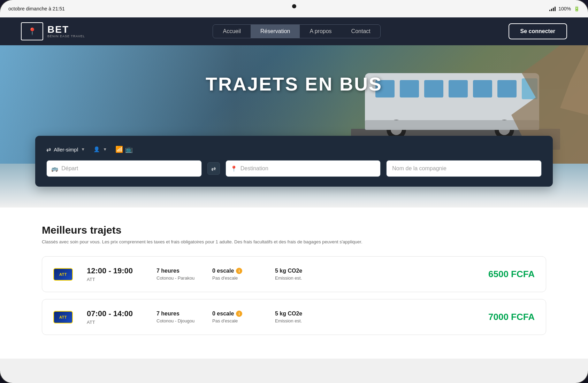 This screenshot has width=588, height=383. Describe the element at coordinates (213, 169) in the screenshot. I see `swap-icon: ⇄` at that location.